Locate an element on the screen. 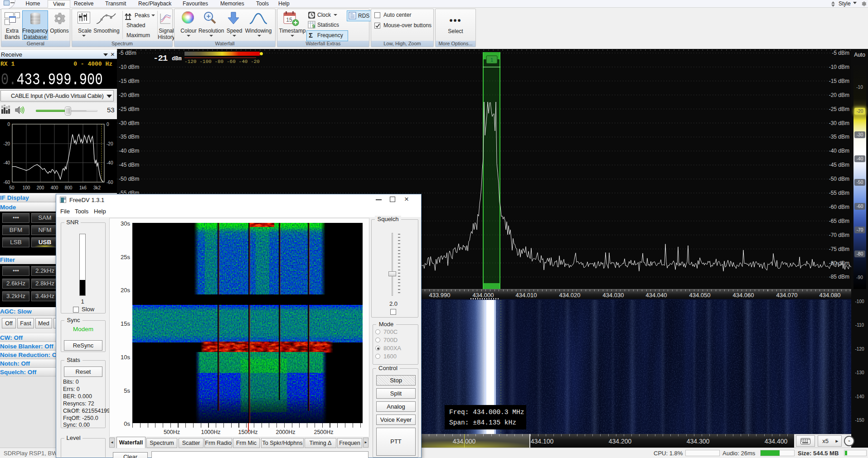 The height and width of the screenshot is (458, 868). svg-text: -75 dBm is located at coordinates (839, 249).